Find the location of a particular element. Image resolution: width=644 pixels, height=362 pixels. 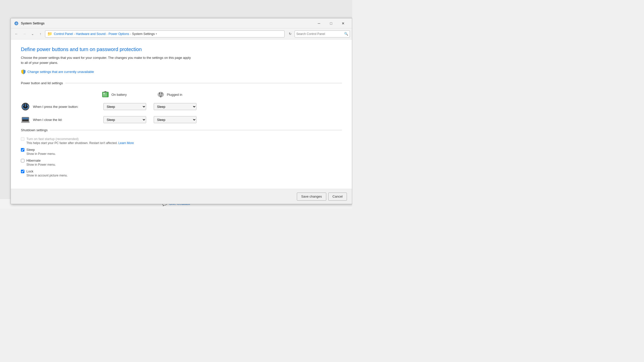

power-button-section-label: Power button and lid settings is located at coordinates (42, 83).